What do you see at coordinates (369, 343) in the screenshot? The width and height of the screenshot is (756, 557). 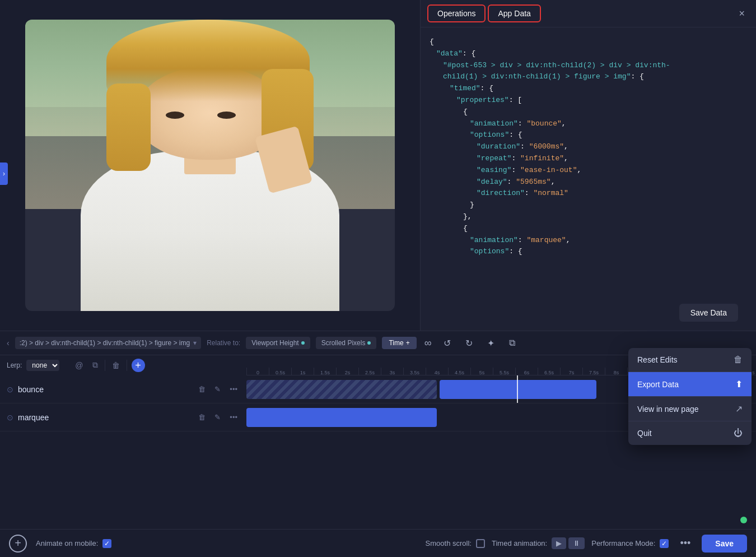 I see `scrolled-dot` at bounding box center [369, 343].